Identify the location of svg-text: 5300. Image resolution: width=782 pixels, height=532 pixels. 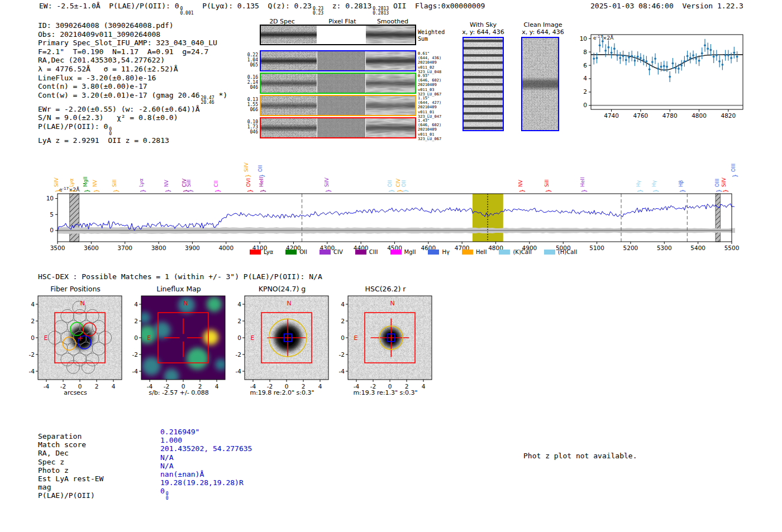
(665, 248).